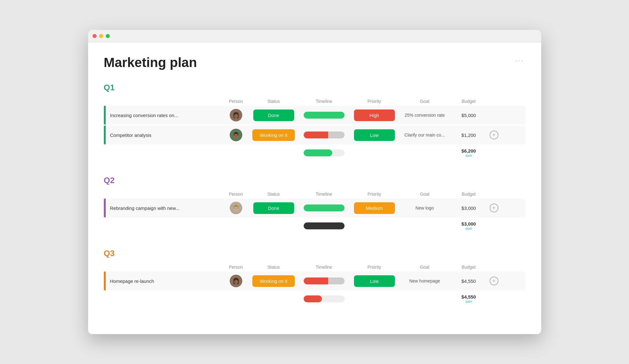 The image size is (629, 364). I want to click on q3-section: Q3 Person Status Timeline Priority Goal …, so click(315, 277).